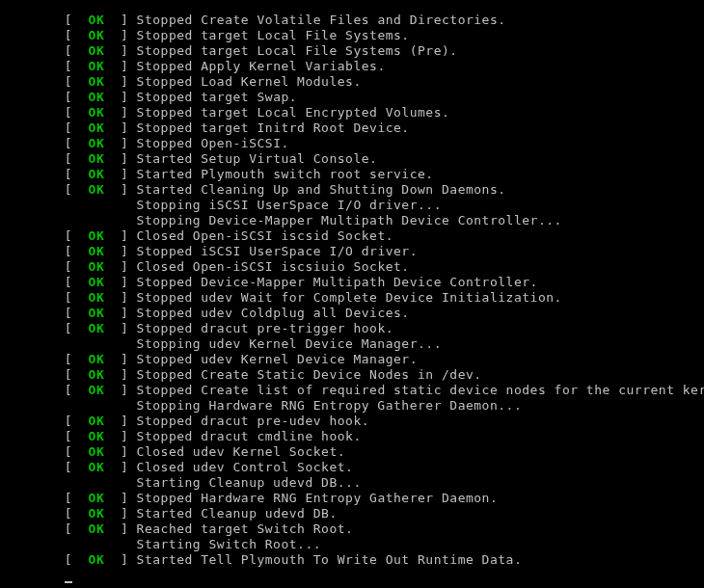  I want to click on boot-message: Reached target Switch Root., so click(245, 528).